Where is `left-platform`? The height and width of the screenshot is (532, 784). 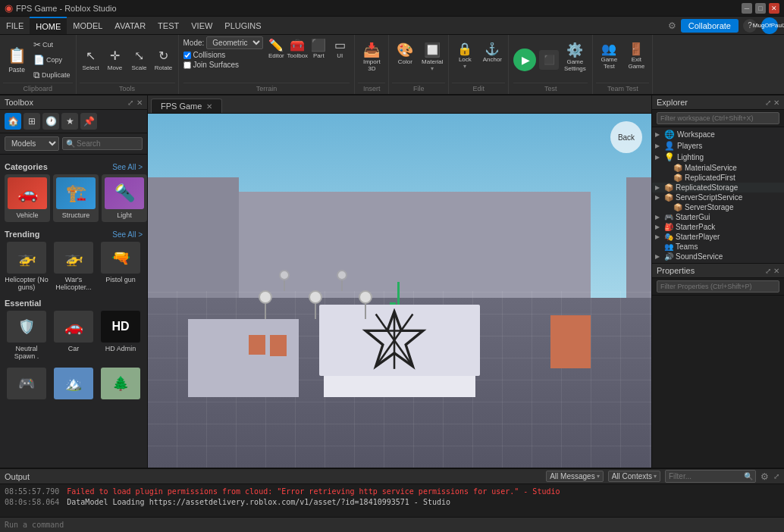 left-platform is located at coordinates (243, 358).